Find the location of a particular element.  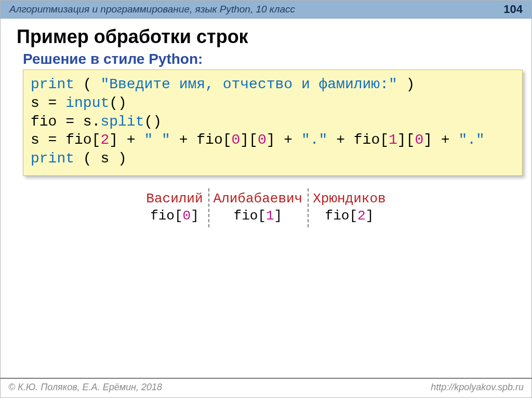

url-label: http://kpolyakov.spb.ru is located at coordinates (477, 387).